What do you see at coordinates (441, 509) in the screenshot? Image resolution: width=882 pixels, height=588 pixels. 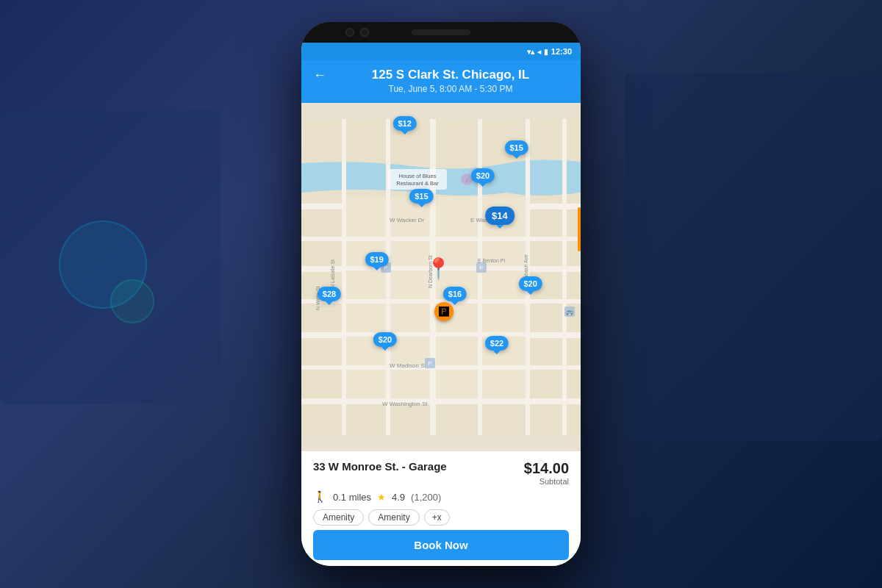 I see `bottom-card: 33 W Monroe St. - Garage $14.00 Subtotal…` at bounding box center [441, 509].